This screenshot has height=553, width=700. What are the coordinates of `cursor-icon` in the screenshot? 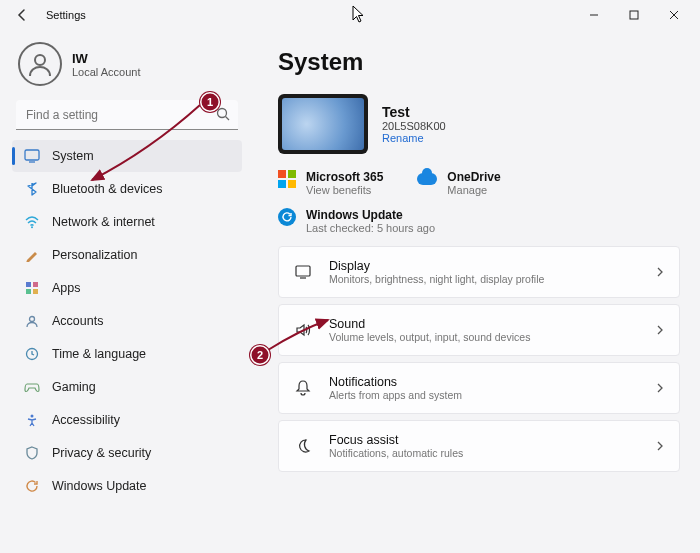 It's located at (360, 15).